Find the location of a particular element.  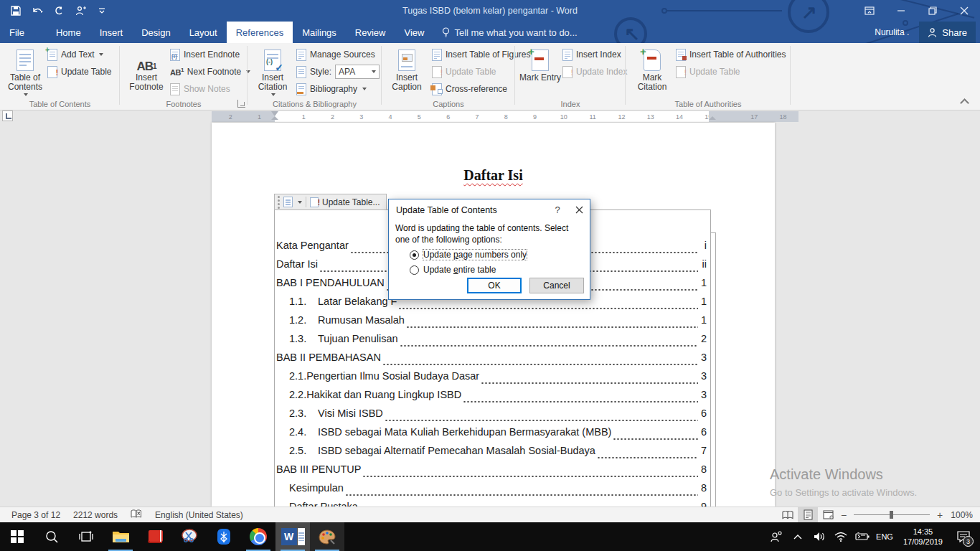

person-add-icon is located at coordinates (80, 11).